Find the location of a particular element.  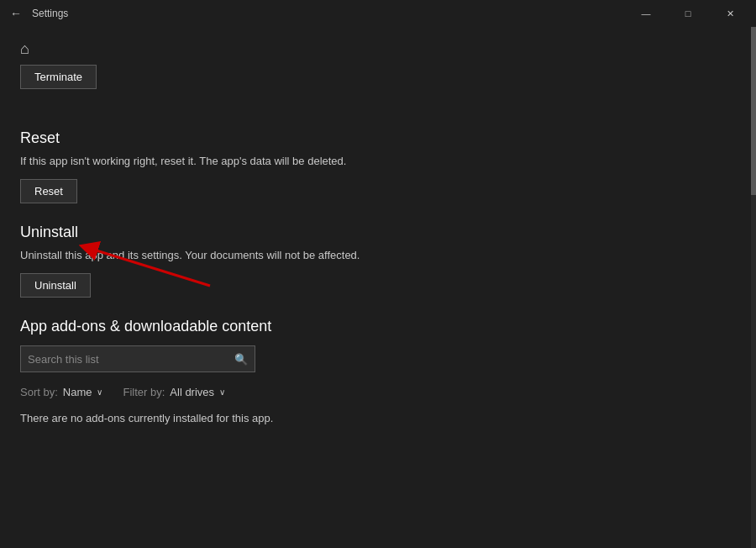

filter-value: All drives is located at coordinates (192, 392).